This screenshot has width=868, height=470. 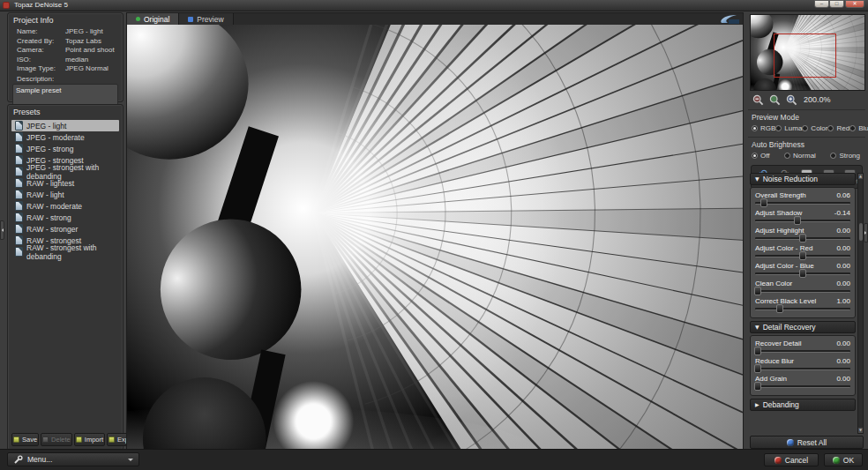 What do you see at coordinates (859, 129) in the screenshot?
I see `radio-blue: Blue` at bounding box center [859, 129].